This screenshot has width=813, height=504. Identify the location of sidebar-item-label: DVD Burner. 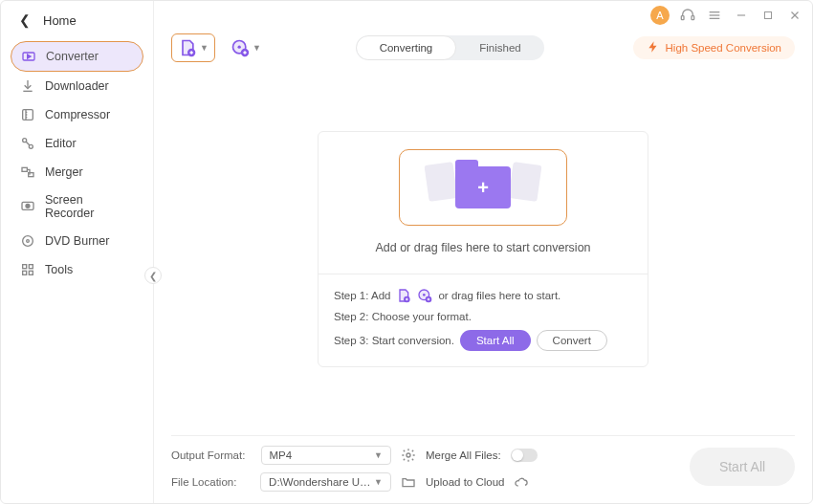
(77, 241).